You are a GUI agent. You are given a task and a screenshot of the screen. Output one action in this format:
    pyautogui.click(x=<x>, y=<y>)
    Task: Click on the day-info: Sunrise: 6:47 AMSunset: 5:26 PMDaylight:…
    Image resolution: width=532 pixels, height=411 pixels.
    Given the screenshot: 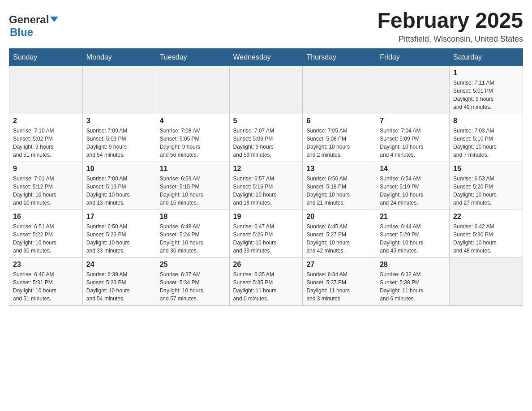 What is the action you would take?
    pyautogui.click(x=266, y=239)
    